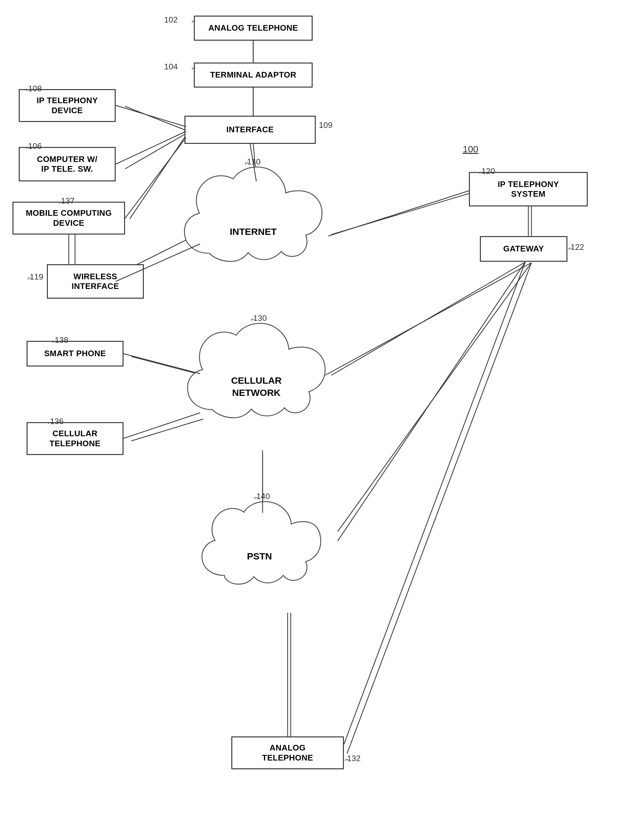  I want to click on terminal-adaptor-box: TERMINAL ADAPTOR, so click(253, 75).